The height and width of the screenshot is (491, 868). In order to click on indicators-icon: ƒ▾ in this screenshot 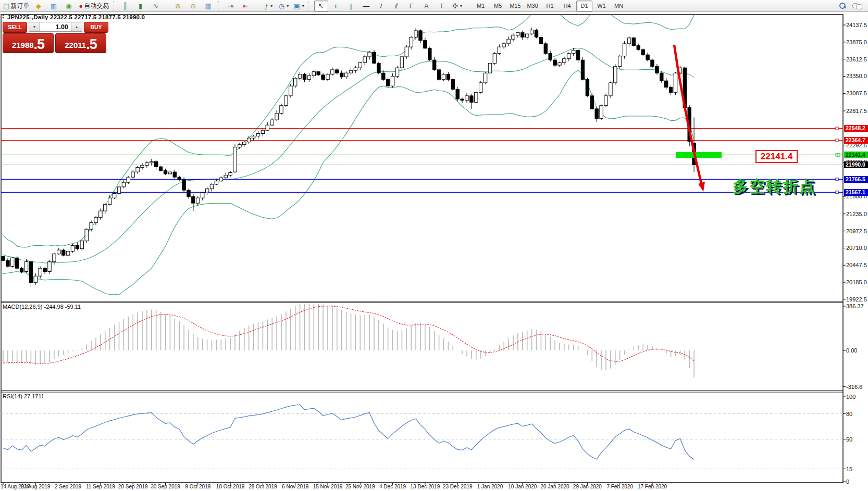, I will do `click(269, 6)`.